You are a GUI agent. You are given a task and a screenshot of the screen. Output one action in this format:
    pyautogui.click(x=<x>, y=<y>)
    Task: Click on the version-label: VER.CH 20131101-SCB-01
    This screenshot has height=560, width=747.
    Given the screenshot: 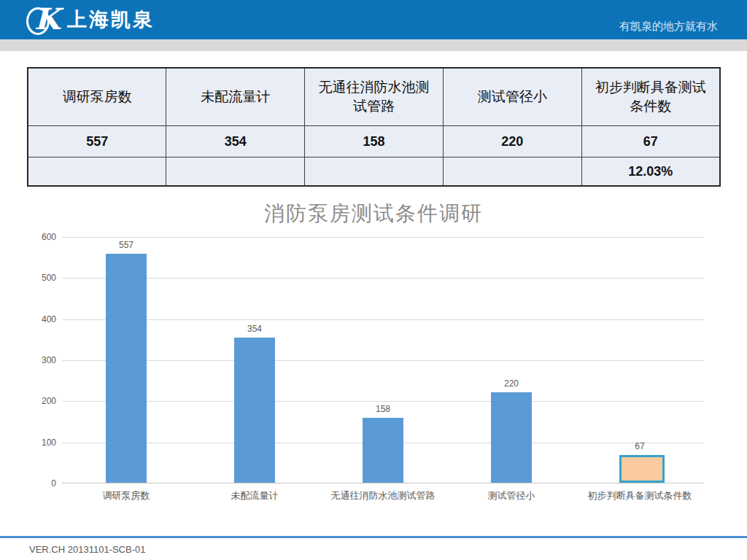 What is the action you would take?
    pyautogui.click(x=88, y=550)
    